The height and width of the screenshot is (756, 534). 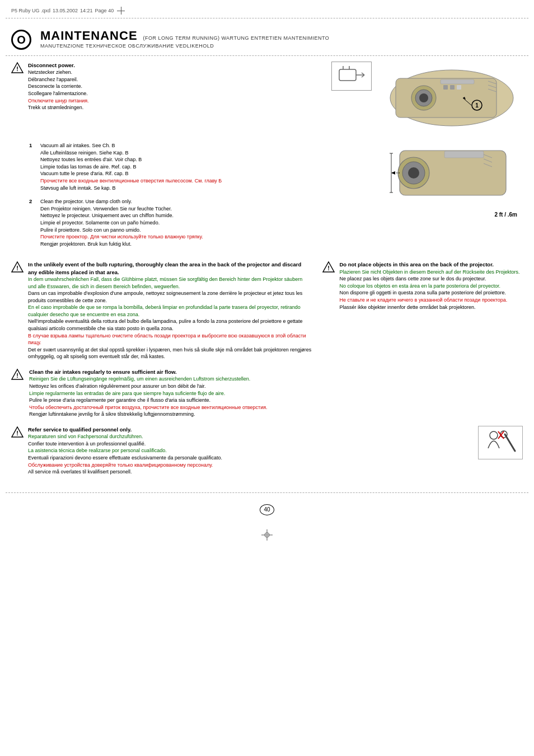 What do you see at coordinates (170, 311) in the screenshot?
I see `bulb-spanish: En el caso improbable de que se rompa la…` at bounding box center [170, 311].